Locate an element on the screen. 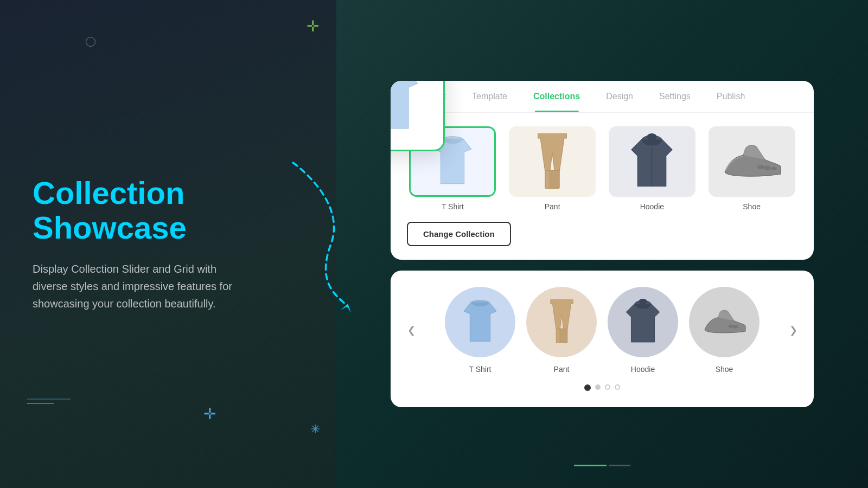 The image size is (868, 488). product-pant-label: Pant is located at coordinates (552, 207).